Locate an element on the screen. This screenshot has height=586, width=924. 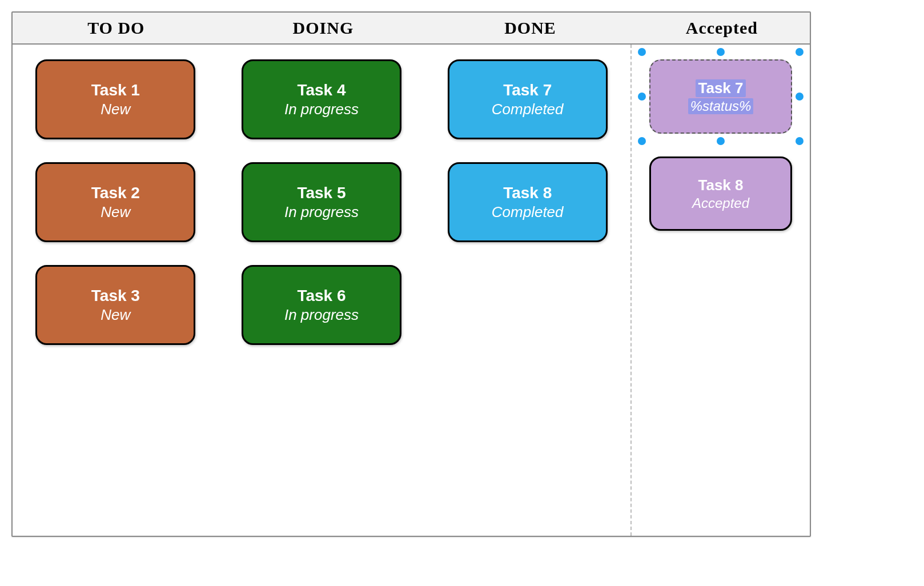
column-header-doing: DOING is located at coordinates (323, 28).